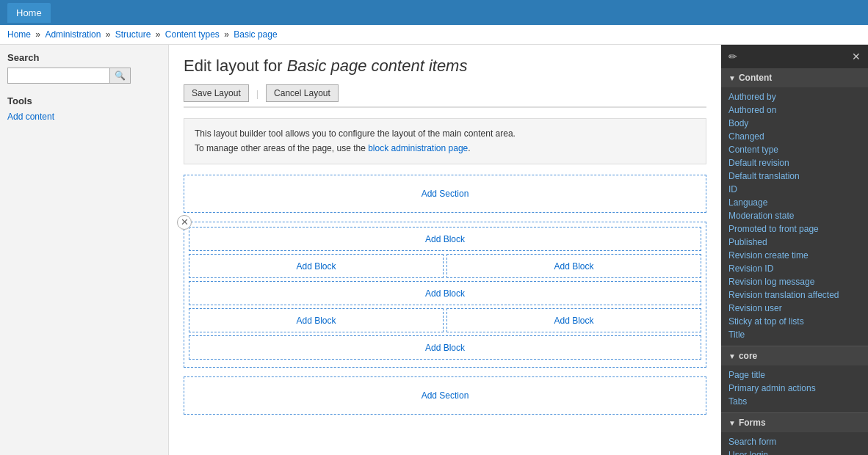 This screenshot has height=455, width=868. Describe the element at coordinates (31, 117) in the screenshot. I see `add-content-link: Add content` at that location.